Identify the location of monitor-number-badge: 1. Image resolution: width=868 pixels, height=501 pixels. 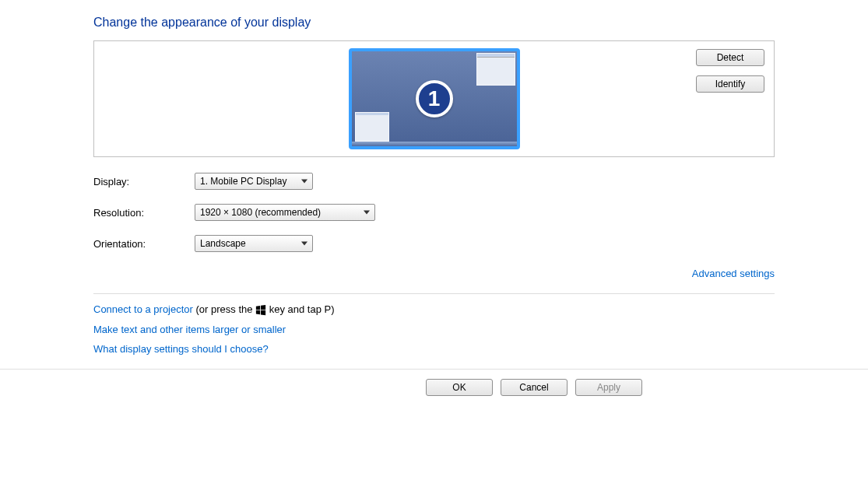
(434, 99).